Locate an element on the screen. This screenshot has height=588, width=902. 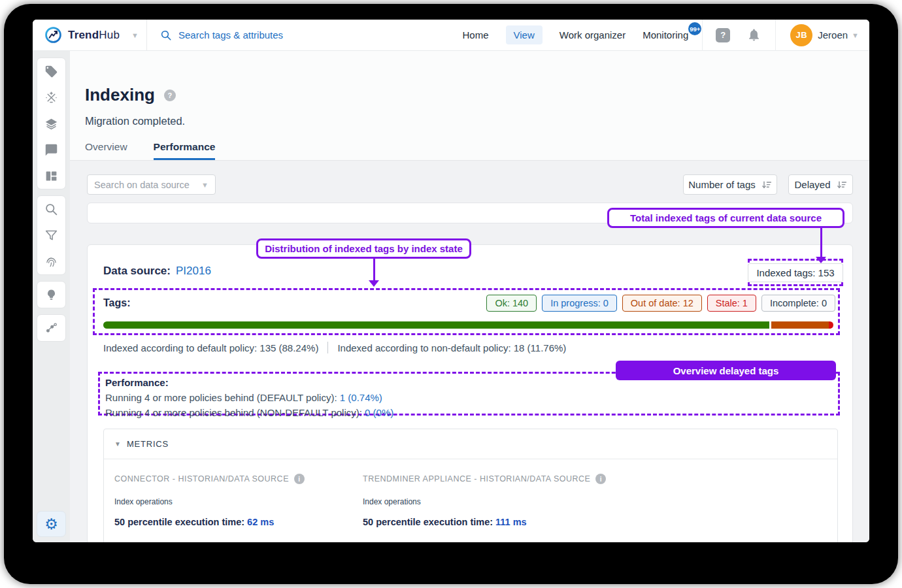
filter-funnel-icon is located at coordinates (51, 235).